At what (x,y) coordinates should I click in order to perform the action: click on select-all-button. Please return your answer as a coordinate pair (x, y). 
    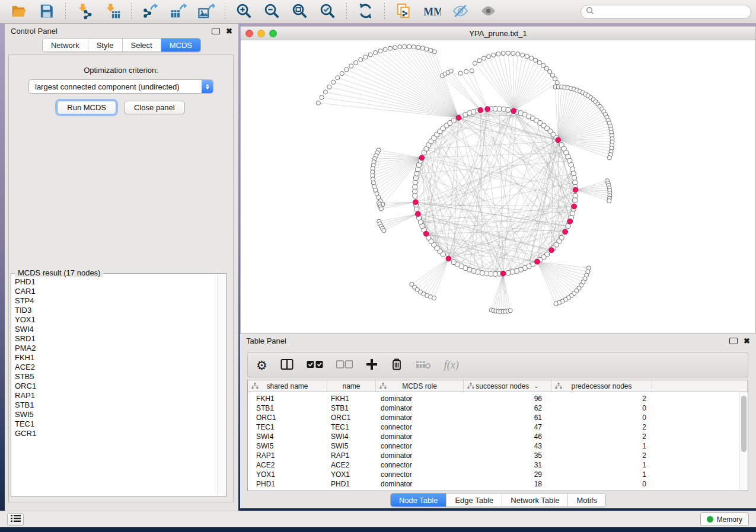
    Looking at the image, I should click on (315, 365).